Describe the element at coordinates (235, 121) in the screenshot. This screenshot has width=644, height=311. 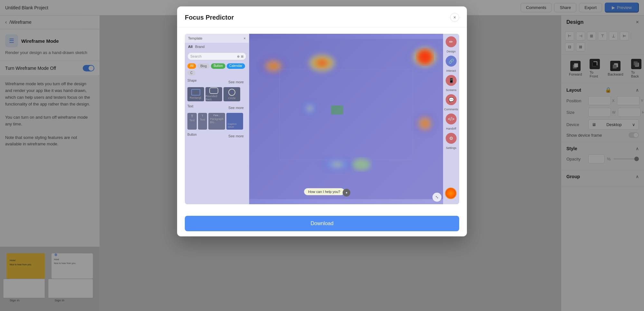
I see `hm-caption-item: Caption Silver` at that location.